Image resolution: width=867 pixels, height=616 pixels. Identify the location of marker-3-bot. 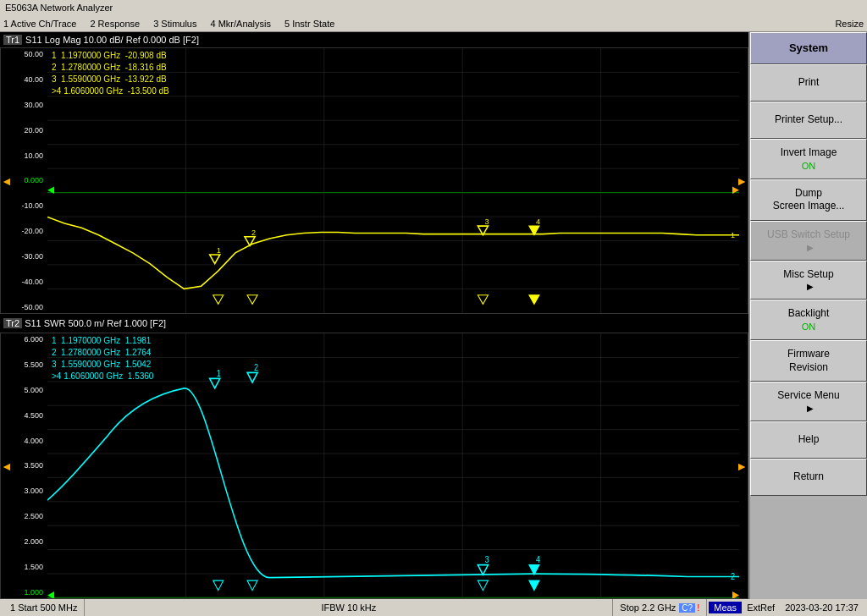
(483, 570).